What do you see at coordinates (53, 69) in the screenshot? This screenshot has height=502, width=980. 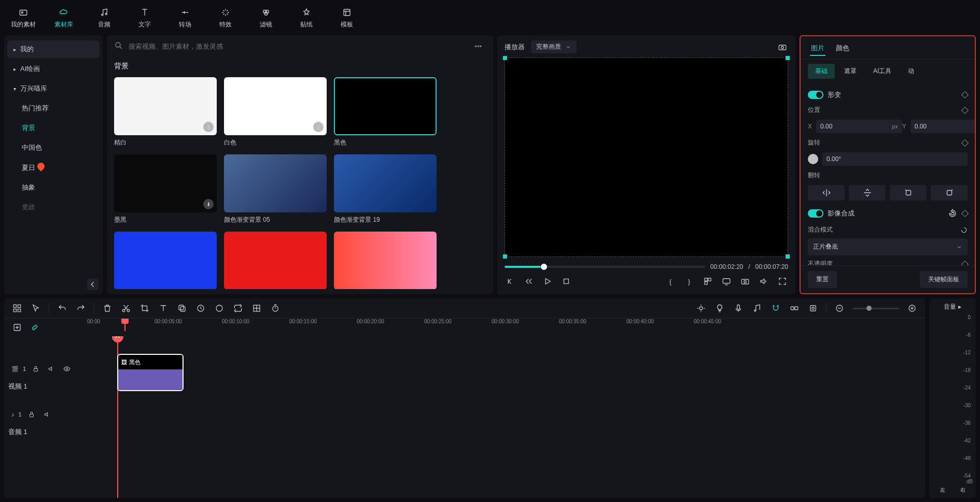 I see `cat-ai: AI绘画` at bounding box center [53, 69].